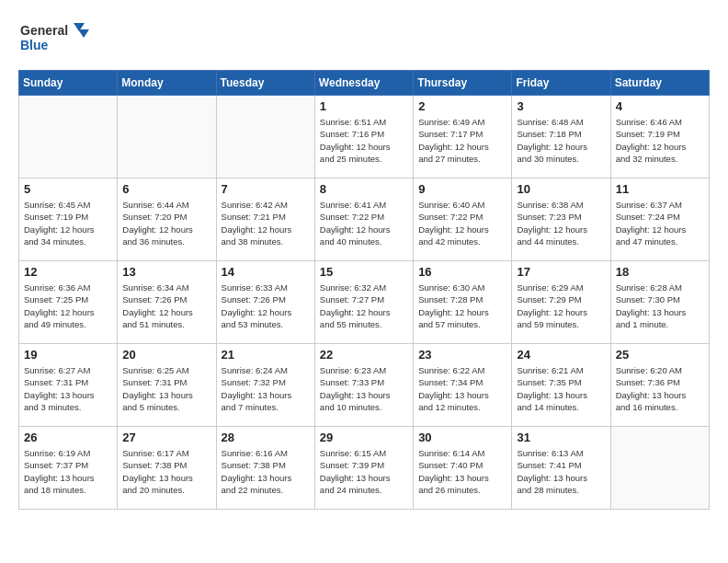 The height and width of the screenshot is (563, 728). What do you see at coordinates (660, 140) in the screenshot?
I see `day-info: Sunrise: 6:46 AM Sunset: 7:19 PM Dayligh…` at bounding box center [660, 140].